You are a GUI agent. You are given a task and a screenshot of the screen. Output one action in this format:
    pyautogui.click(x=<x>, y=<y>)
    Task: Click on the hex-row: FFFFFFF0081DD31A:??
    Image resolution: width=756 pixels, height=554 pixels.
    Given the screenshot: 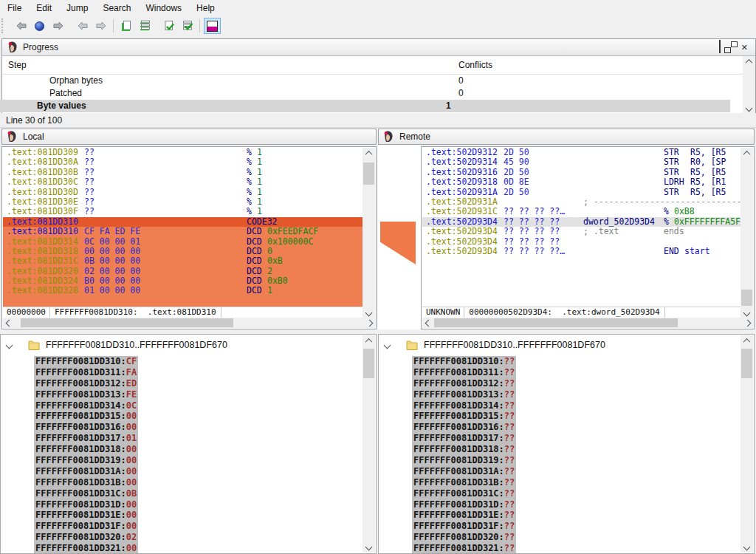 What is the action you would take?
    pyautogui.click(x=576, y=471)
    